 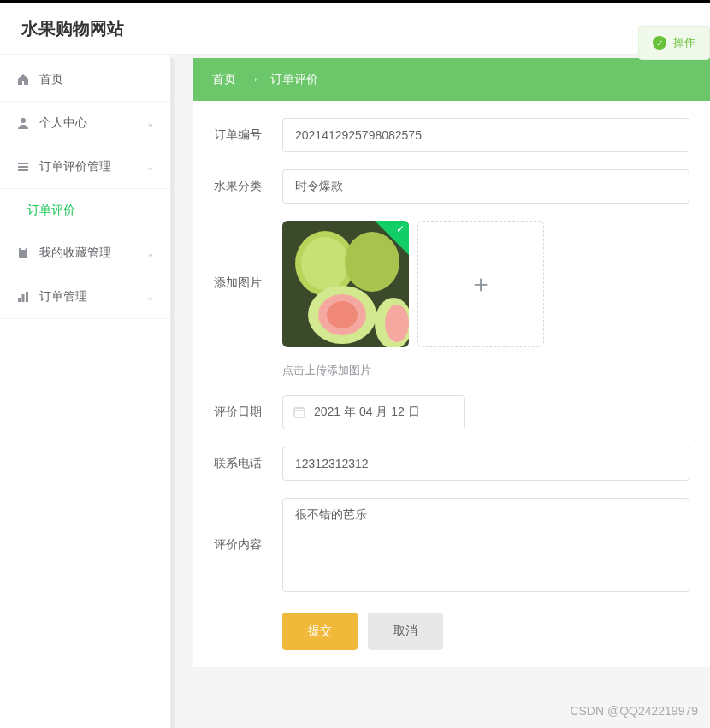 What do you see at coordinates (92, 167) in the screenshot?
I see `sidebar-item-label: 订单评价管理` at bounding box center [92, 167].